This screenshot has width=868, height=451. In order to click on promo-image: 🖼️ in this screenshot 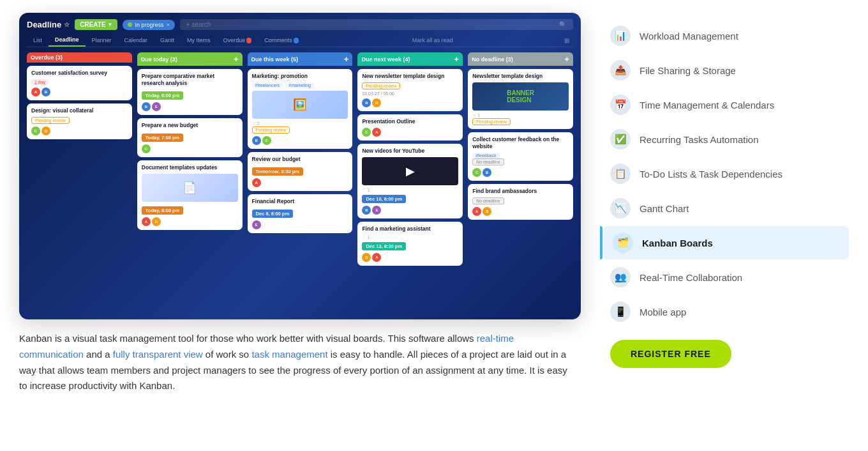, I will do `click(300, 105)`.